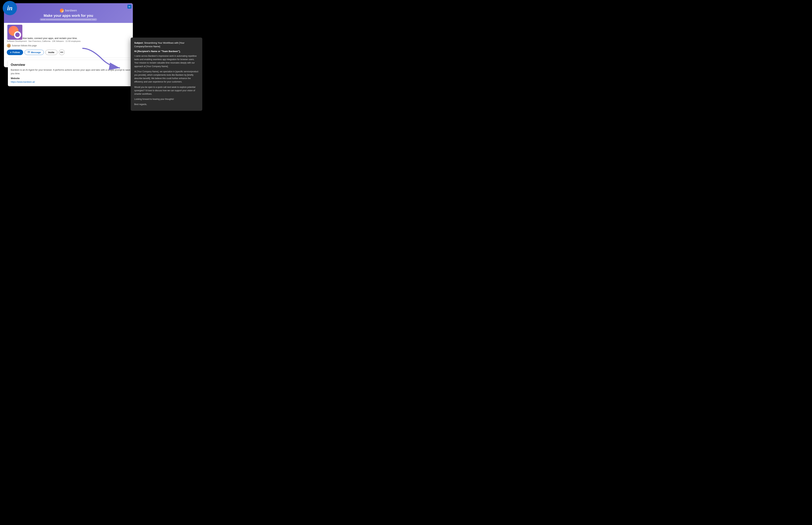 The width and height of the screenshot is (812, 525). Describe the element at coordinates (68, 38) in the screenshot. I see `company-tagline: Automate repetitive tasks, connect your …` at that location.